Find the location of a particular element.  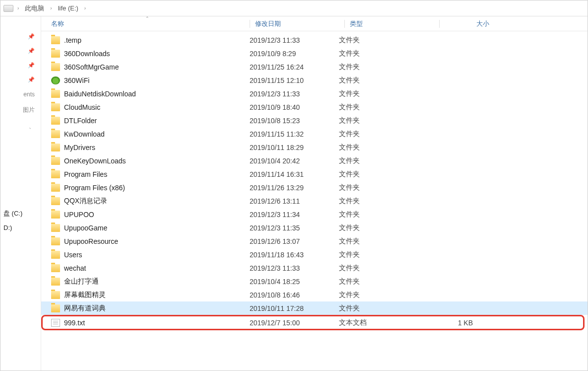

sidebar-drive-d: D:) is located at coordinates (22, 227).